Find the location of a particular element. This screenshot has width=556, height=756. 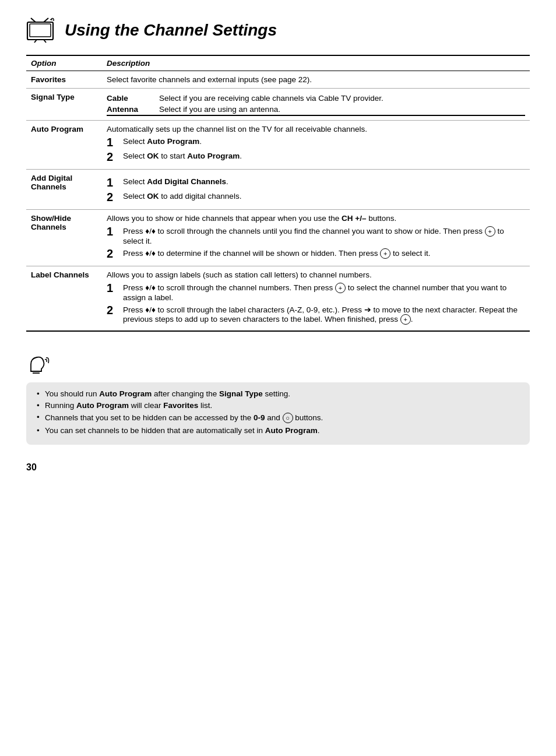

sub-description: Select if you are using an antenna. is located at coordinates (342, 110).